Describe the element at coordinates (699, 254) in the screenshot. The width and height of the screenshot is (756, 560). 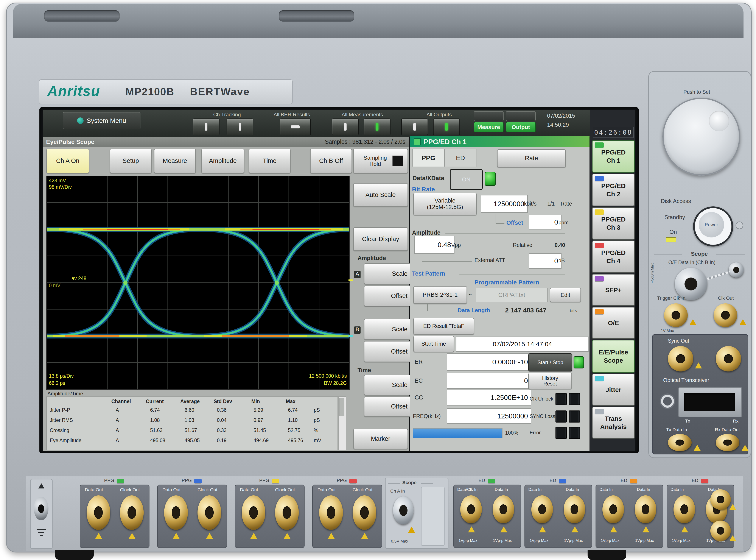
I see `scope-section-label: Scope` at that location.